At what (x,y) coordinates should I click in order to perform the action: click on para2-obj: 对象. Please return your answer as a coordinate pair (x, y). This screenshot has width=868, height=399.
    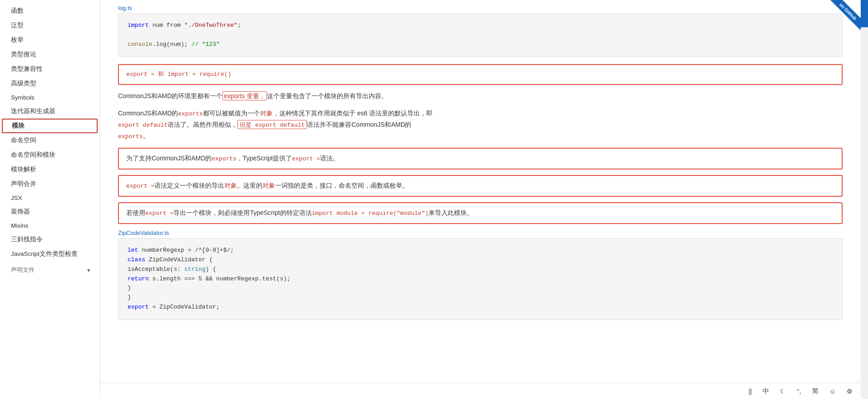
    Looking at the image, I should click on (266, 113).